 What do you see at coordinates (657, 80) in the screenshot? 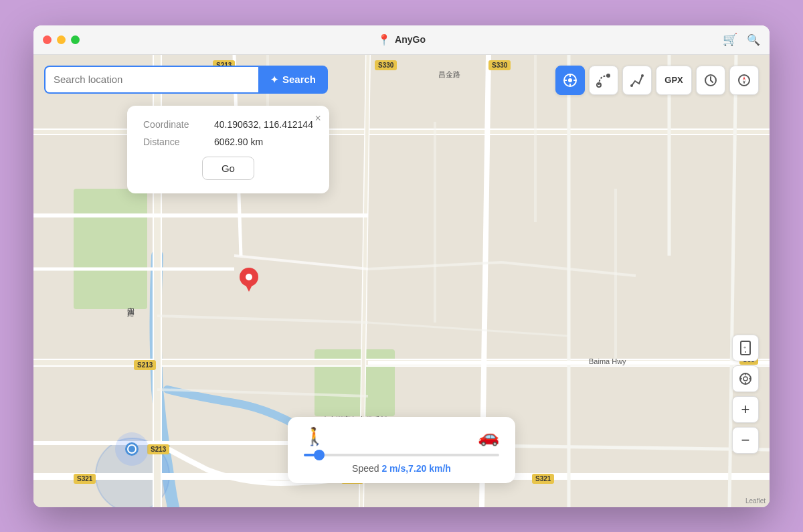
I see `toolbar: GPX` at bounding box center [657, 80].